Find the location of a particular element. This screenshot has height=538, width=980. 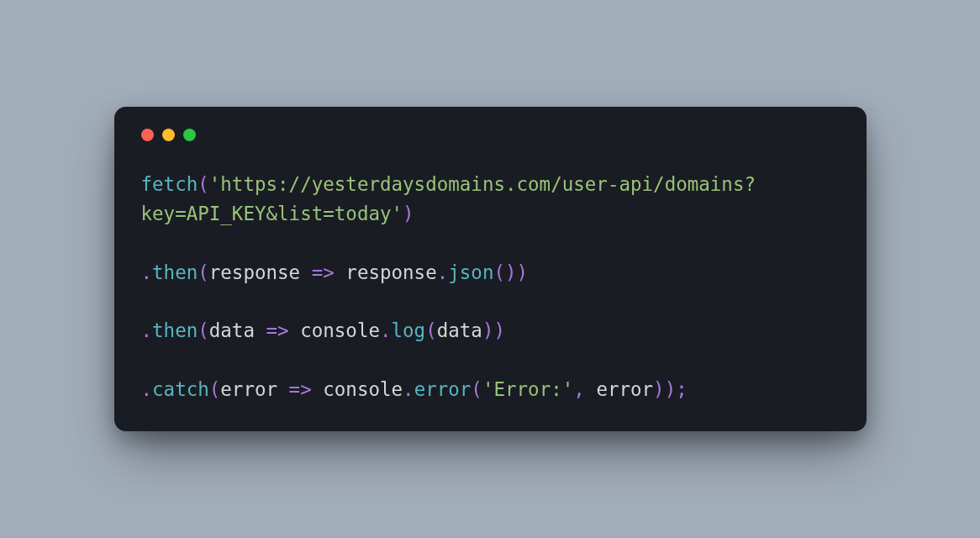

code-token-param: response is located at coordinates (255, 272).